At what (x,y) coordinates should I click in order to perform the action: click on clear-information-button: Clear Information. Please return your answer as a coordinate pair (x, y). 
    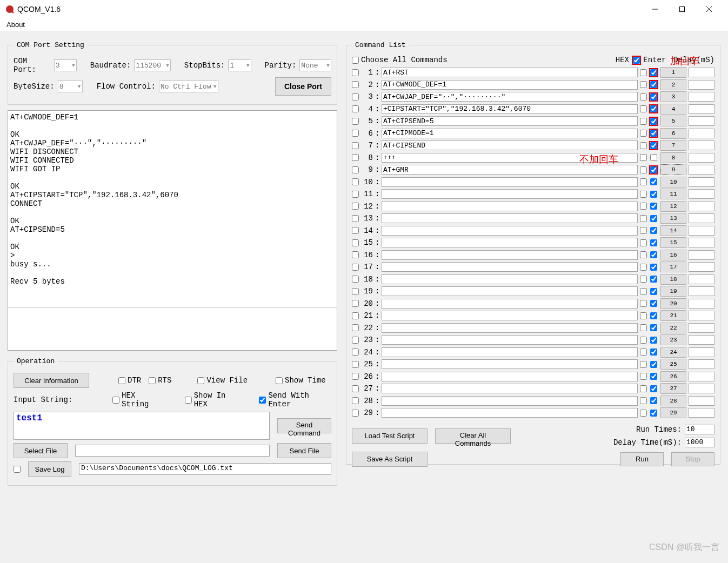
    Looking at the image, I should click on (51, 380).